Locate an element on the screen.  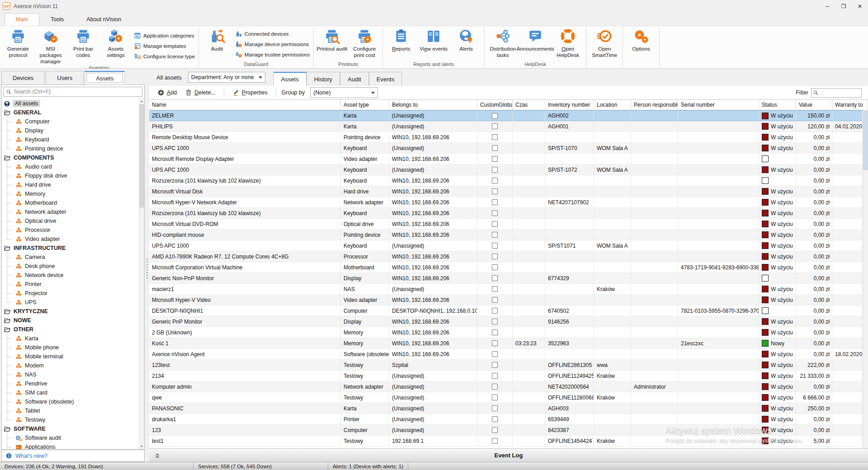
filter-search is located at coordinates (836, 93).